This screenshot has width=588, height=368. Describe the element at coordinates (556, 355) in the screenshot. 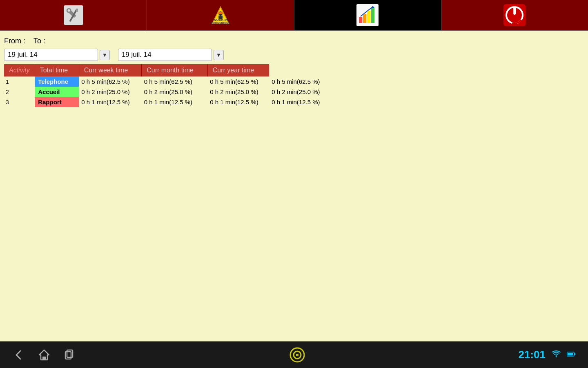

I see `wifi-icon` at that location.